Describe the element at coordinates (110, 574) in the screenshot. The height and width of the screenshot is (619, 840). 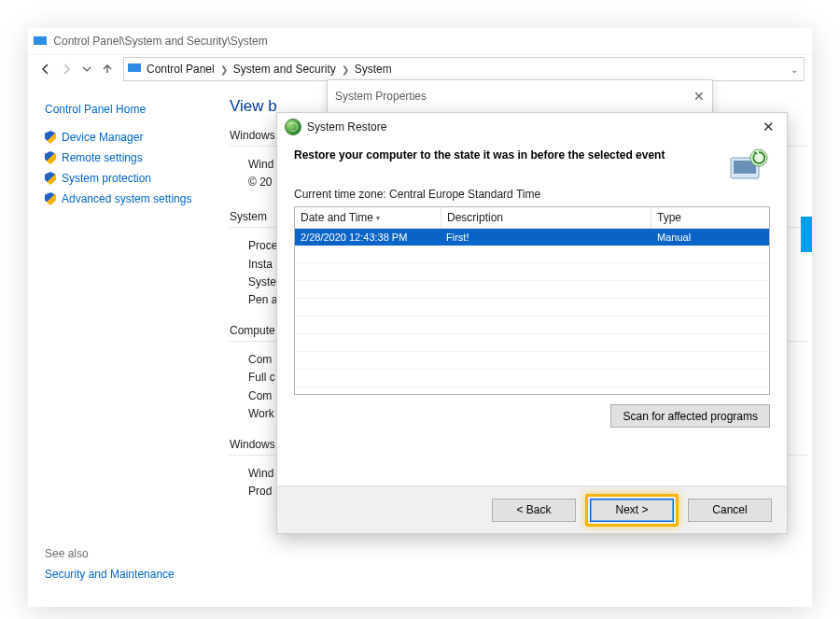
I see `security-maintenance-link: Security and Maintenance` at that location.